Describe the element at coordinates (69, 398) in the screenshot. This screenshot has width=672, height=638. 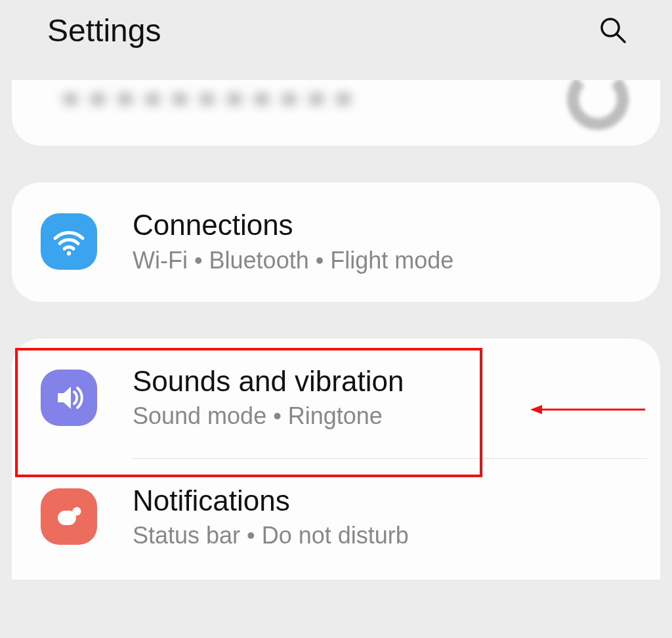
I see `speaker-icon` at that location.